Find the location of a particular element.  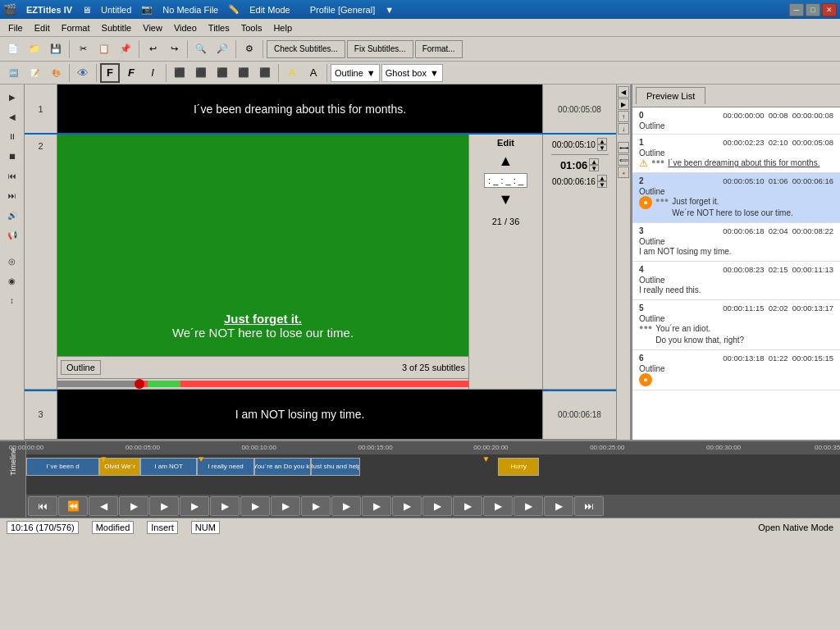

play-btn-14: ▶ is located at coordinates (437, 506).